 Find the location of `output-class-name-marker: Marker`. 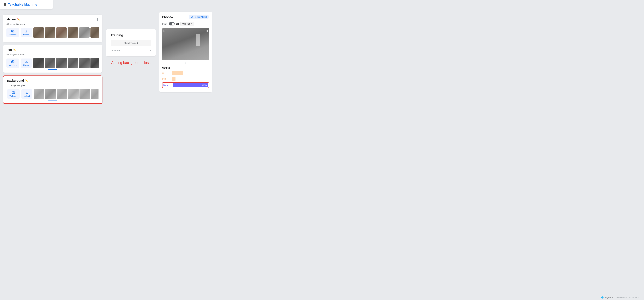

output-class-name-marker: Marker is located at coordinates (166, 73).